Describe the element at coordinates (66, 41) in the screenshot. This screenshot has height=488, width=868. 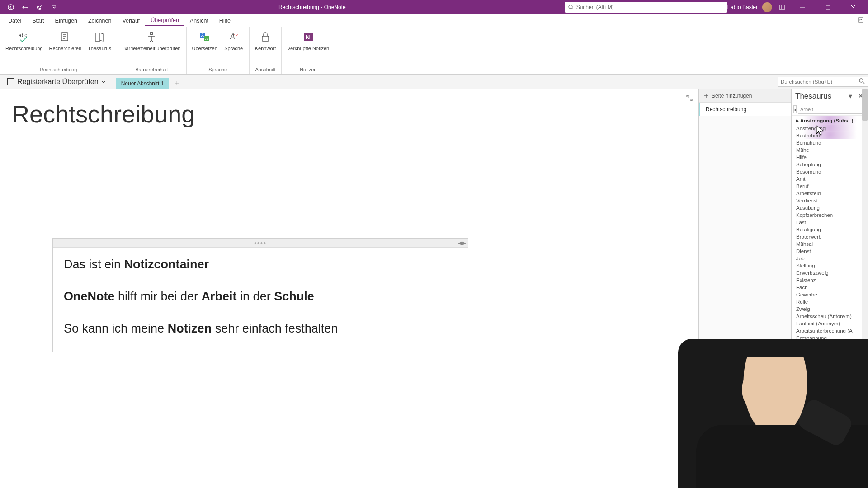
I see `research-button: Recherchieren` at that location.